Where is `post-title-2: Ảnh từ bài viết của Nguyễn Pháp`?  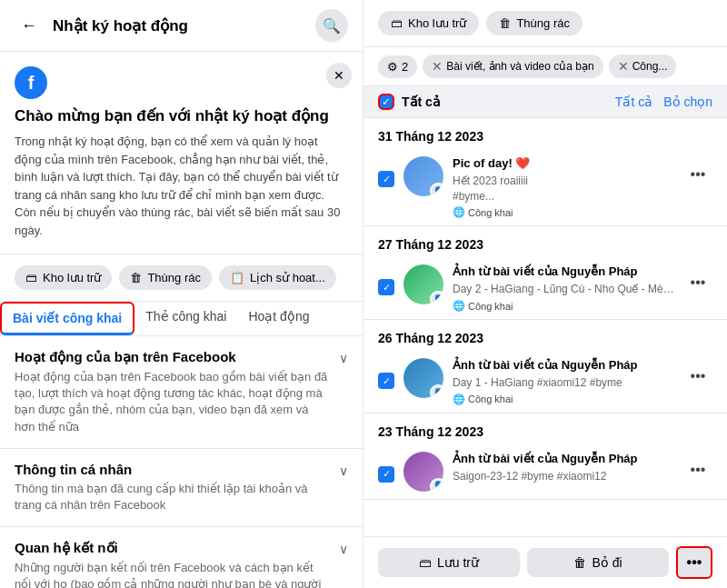 post-title-2: Ảnh từ bài viết của Nguyễn Pháp is located at coordinates (563, 273).